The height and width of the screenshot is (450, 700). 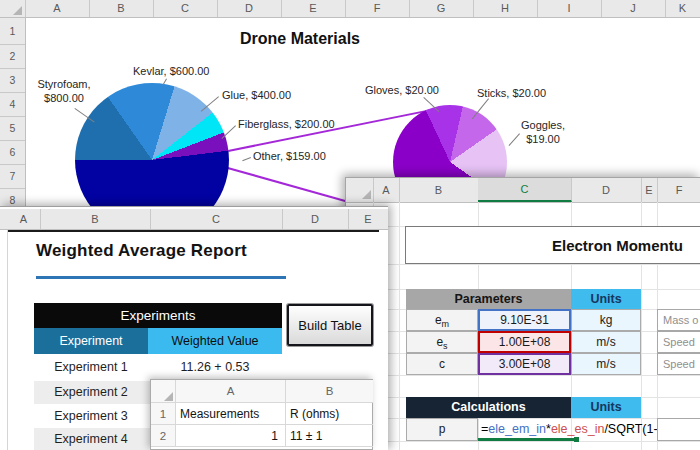 I want to click on r-select-all-corner, so click(x=362, y=190).